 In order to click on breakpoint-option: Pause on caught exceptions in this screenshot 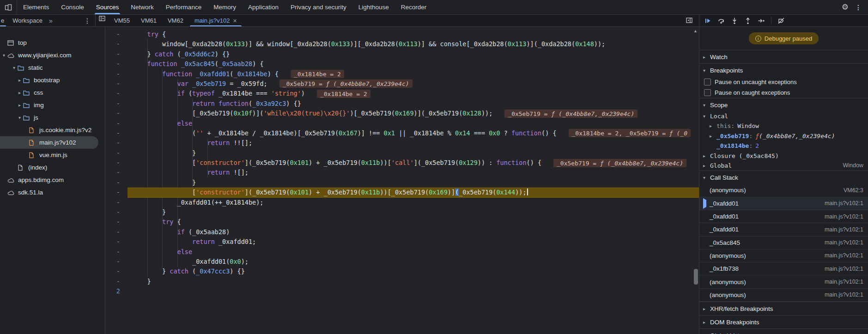, I will do `click(783, 92)`.